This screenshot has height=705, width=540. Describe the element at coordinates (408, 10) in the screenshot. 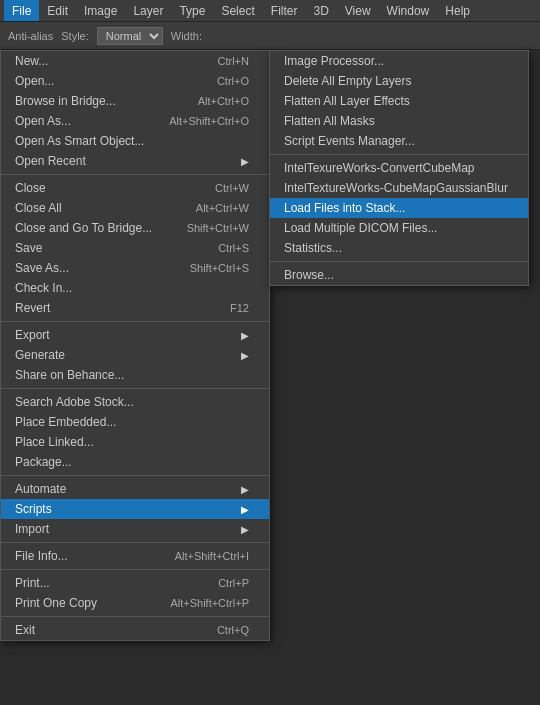

I see `menubar-item-window: Window` at that location.